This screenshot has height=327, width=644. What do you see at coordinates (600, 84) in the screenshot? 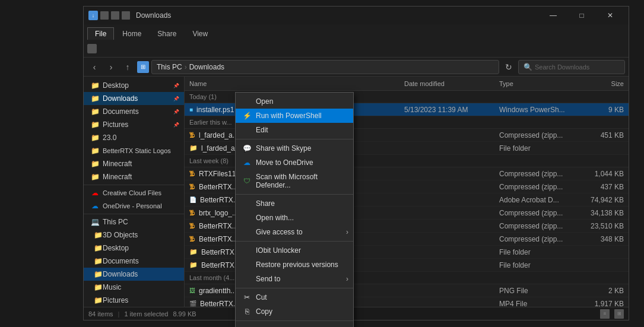
I see `col-size: Size` at bounding box center [600, 84].